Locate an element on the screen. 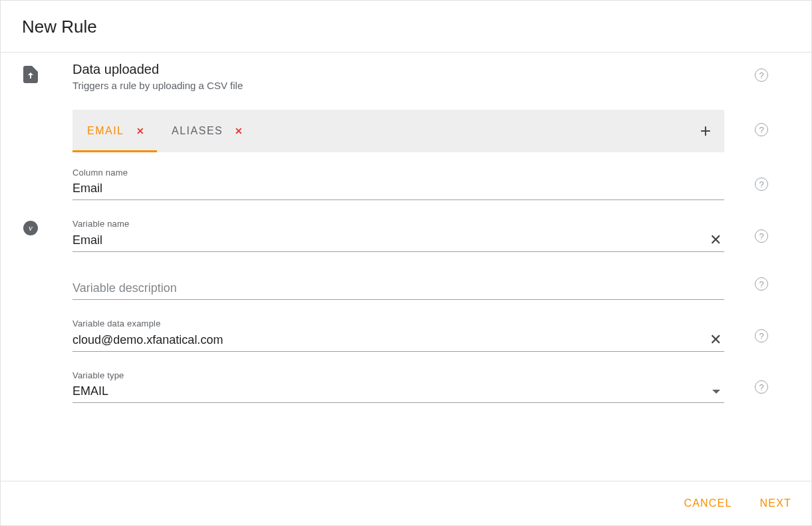 The width and height of the screenshot is (812, 526). variable-description-input is located at coordinates (398, 289).